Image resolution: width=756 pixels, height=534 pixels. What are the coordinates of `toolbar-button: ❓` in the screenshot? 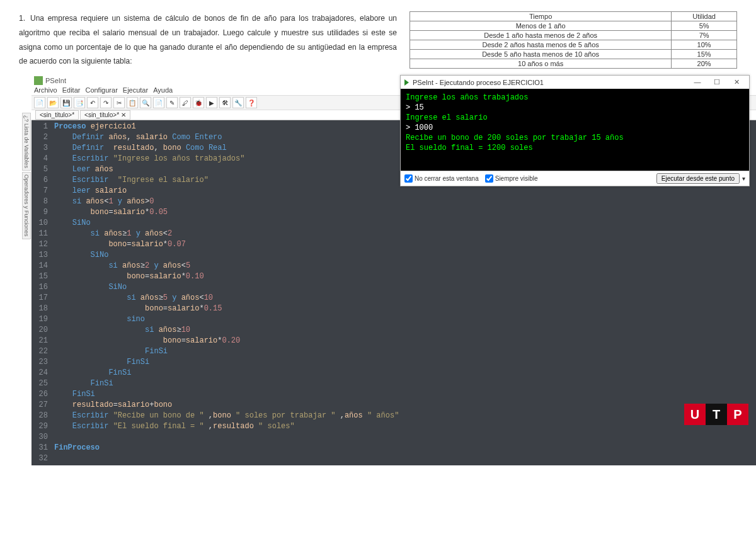 It's located at (251, 103).